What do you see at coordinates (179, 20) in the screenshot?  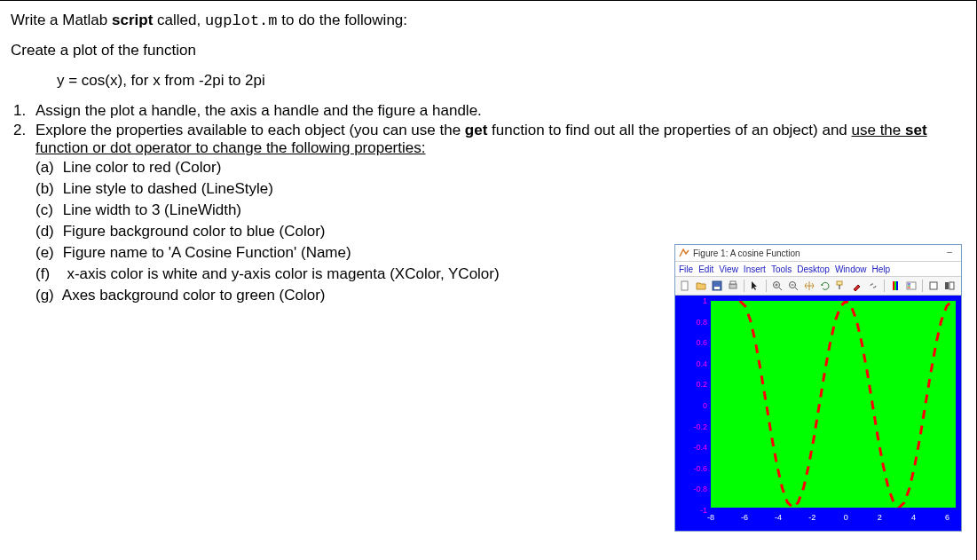 I see `text: called,` at bounding box center [179, 20].